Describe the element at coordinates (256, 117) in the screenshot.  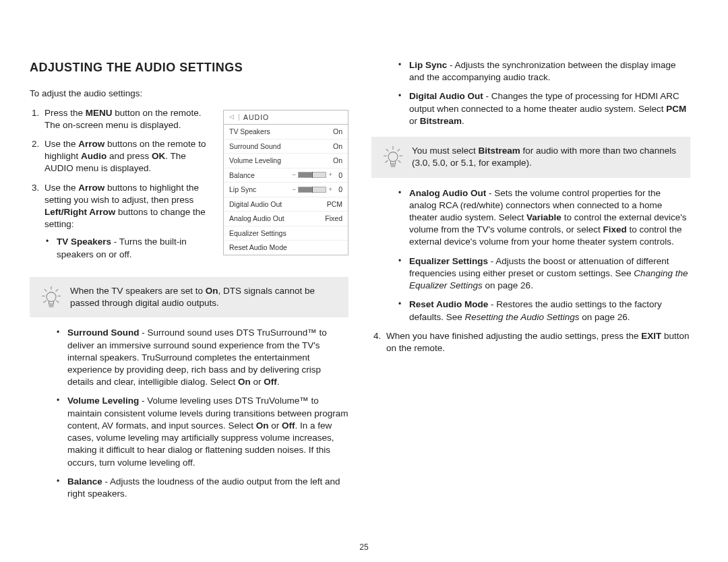
I see `audio-menu-title: AUDIO` at that location.